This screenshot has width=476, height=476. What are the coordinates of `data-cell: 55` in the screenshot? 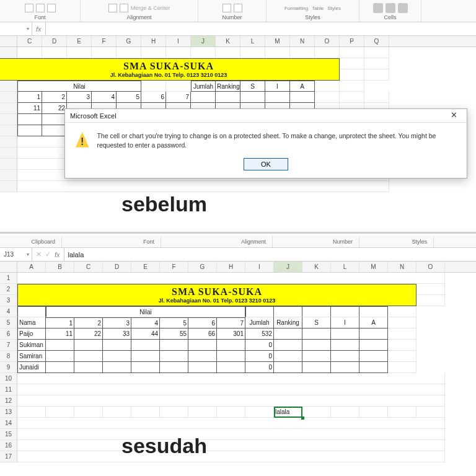 It's located at (174, 334).